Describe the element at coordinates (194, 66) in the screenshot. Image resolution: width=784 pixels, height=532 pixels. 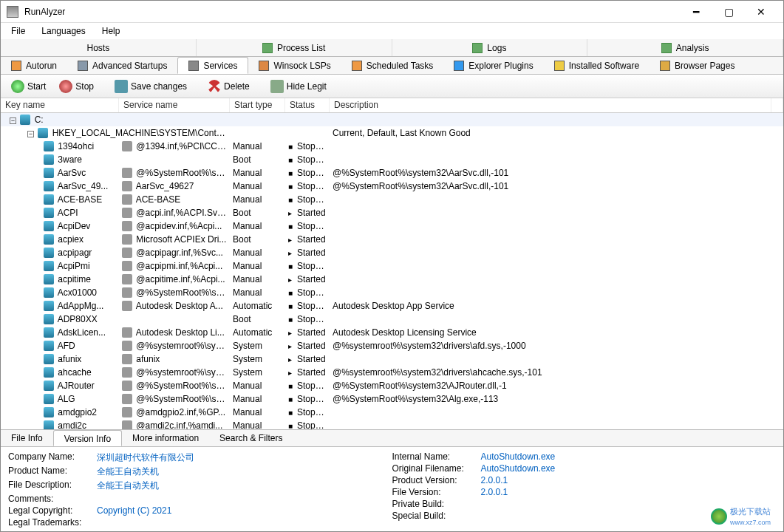
I see `services-icon` at that location.